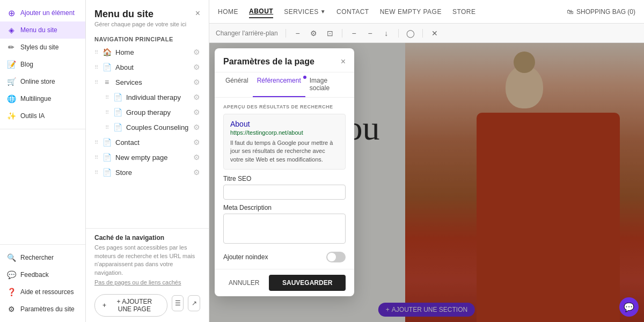 This screenshot has width=644, height=322. Describe the element at coordinates (336, 257) in the screenshot. I see `noindex-toggle` at that location.